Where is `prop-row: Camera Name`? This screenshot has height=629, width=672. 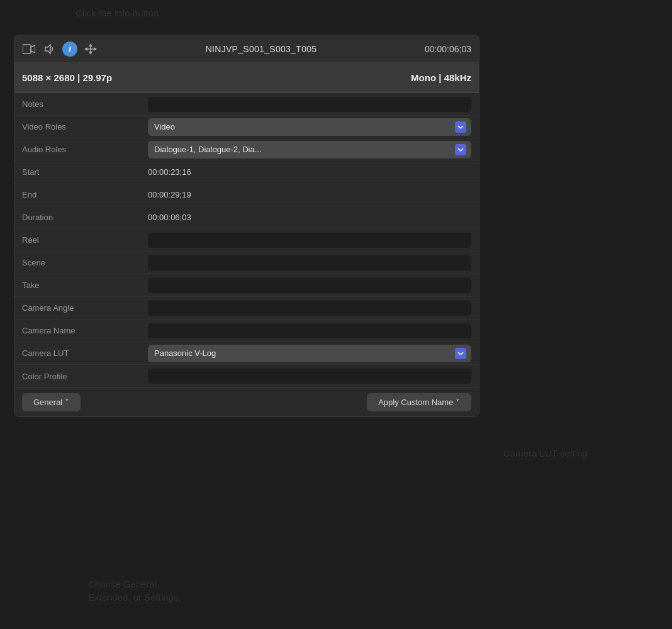 prop-row: Camera Name is located at coordinates (247, 331).